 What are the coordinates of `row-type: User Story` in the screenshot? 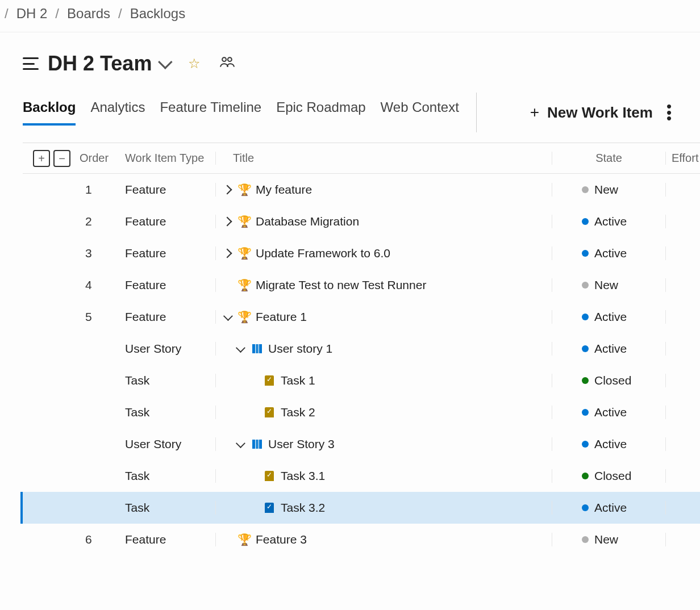 It's located at (170, 444).